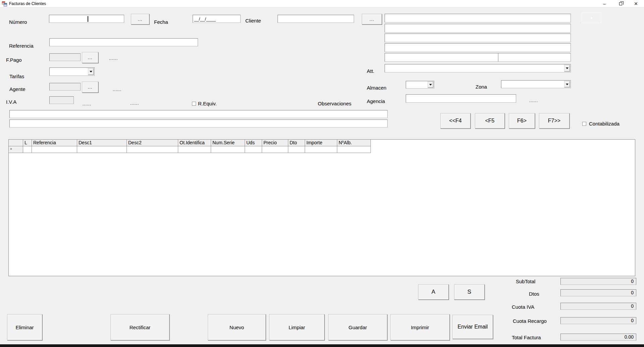 This screenshot has height=347, width=644. What do you see at coordinates (28, 143) in the screenshot?
I see `column-header-l: L` at bounding box center [28, 143].